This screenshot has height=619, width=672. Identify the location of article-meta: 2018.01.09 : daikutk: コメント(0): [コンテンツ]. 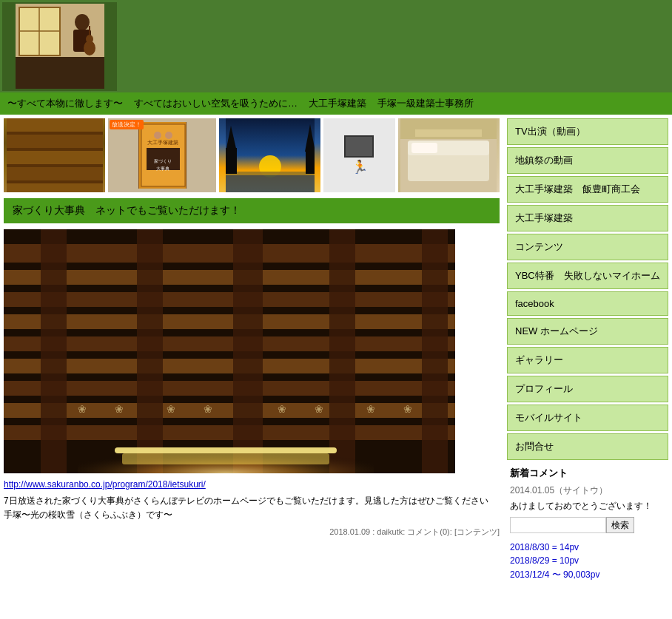
(252, 532).